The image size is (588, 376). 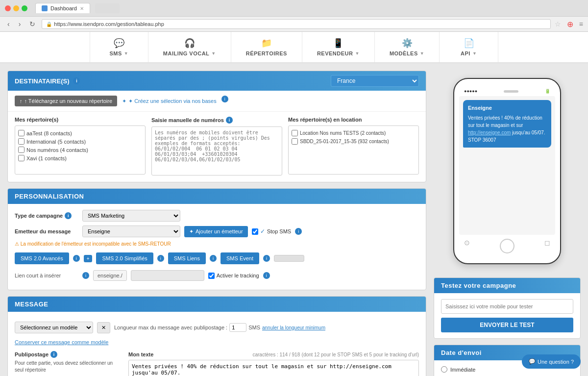 What do you see at coordinates (63, 8) in the screenshot?
I see `browser-tab: Dashboard ✕` at bounding box center [63, 8].